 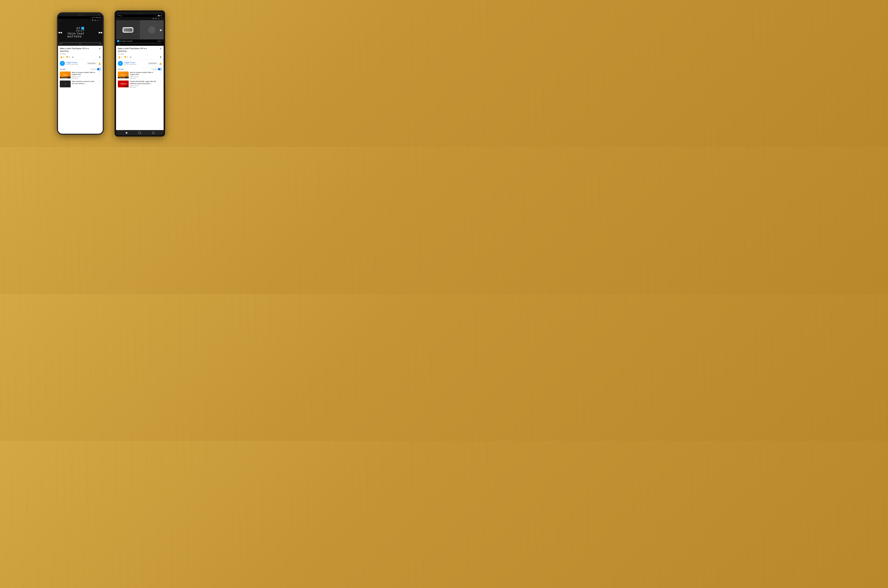 I want to click on video-item-views-2-2: 283 views, so click(x=144, y=87).